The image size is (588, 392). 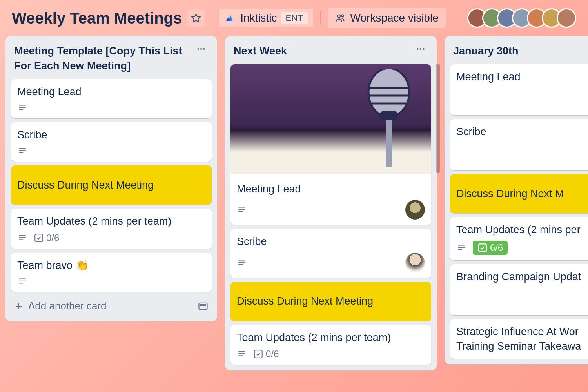 What do you see at coordinates (519, 194) in the screenshot?
I see `card-section-header: Discuss During Next M` at bounding box center [519, 194].